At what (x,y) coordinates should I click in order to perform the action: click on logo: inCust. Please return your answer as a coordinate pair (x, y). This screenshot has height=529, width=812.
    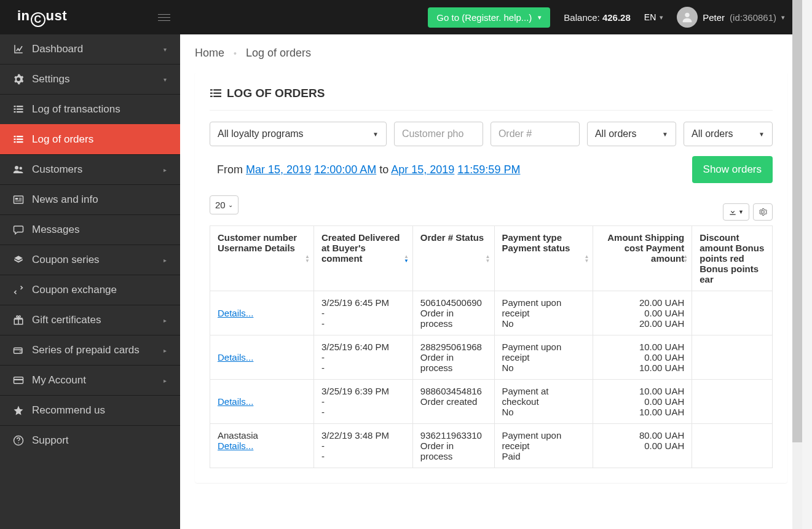
    Looking at the image, I should click on (77, 17).